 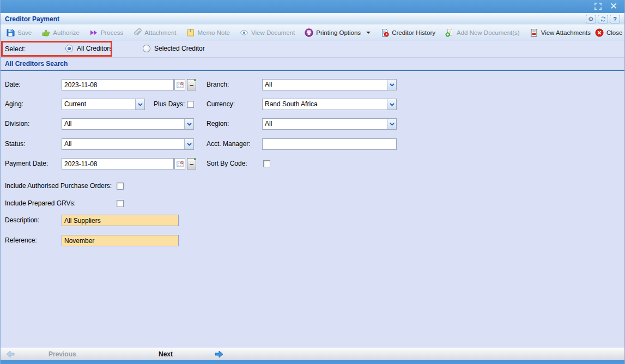 What do you see at coordinates (191, 33) in the screenshot?
I see `memo-note-icon` at bounding box center [191, 33].